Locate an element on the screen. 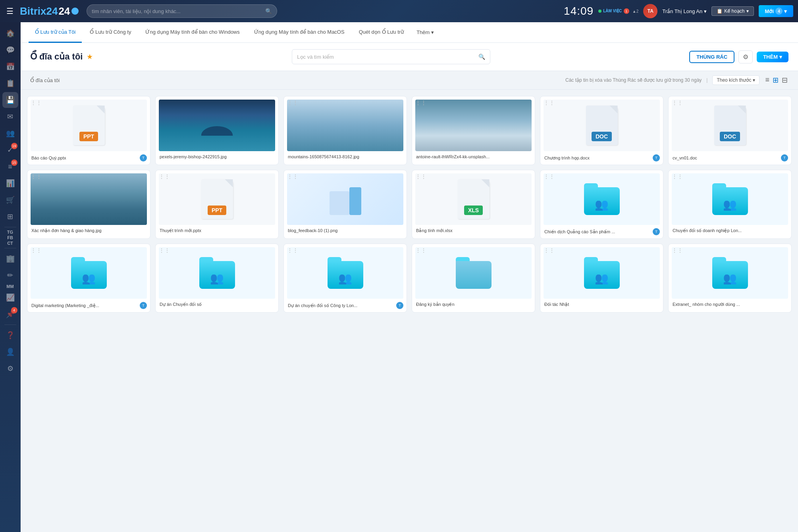 The width and height of the screenshot is (798, 532). file-card: ⋮⋮ XLS Bảng tính mới.xlsx is located at coordinates (473, 204).